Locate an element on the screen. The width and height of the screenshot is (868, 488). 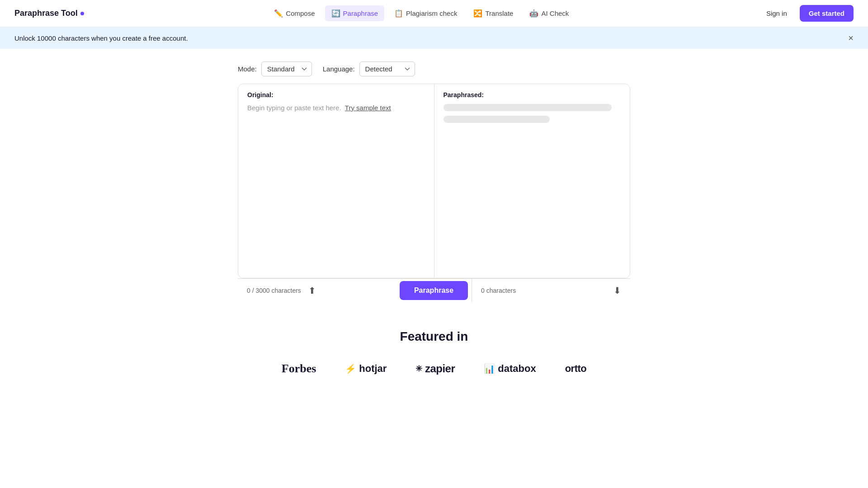
forbes-logo: Forbes is located at coordinates (299, 369).